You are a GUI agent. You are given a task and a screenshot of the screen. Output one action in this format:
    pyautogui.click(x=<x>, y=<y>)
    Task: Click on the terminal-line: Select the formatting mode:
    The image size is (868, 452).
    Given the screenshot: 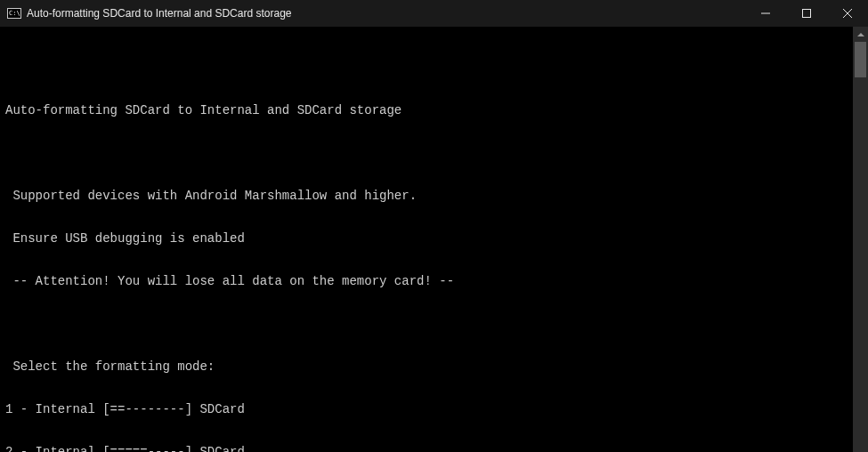 What is the action you would take?
    pyautogui.click(x=429, y=367)
    